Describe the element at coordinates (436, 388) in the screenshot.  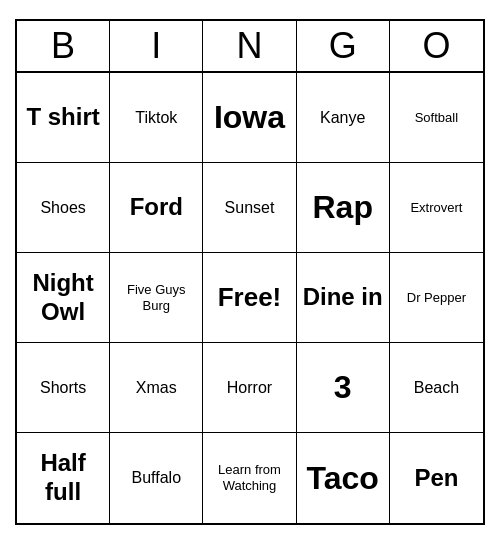
I see `bingo-cell: Beach` at that location.